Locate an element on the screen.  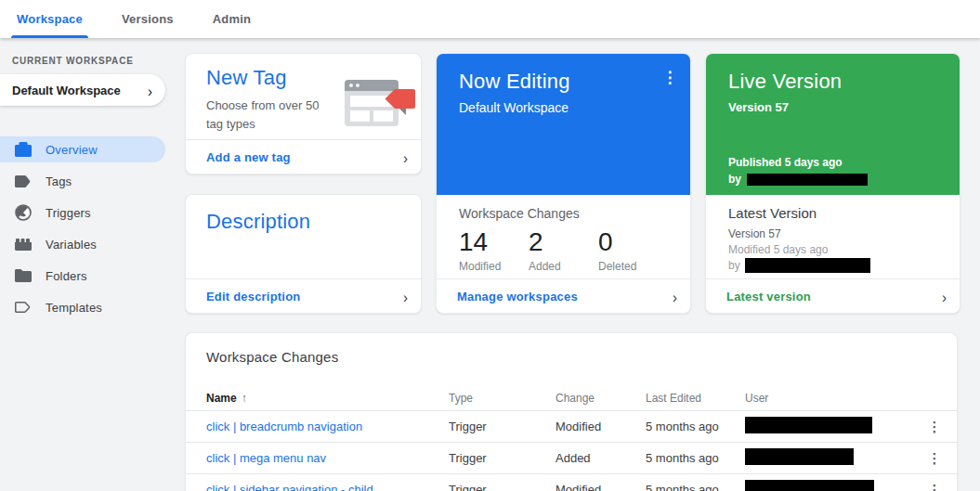
now-editing-title: Now Editing is located at coordinates (568, 82).